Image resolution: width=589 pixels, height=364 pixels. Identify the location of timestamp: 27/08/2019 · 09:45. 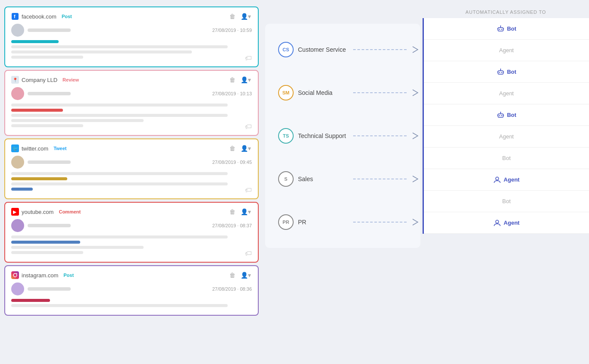
(232, 162).